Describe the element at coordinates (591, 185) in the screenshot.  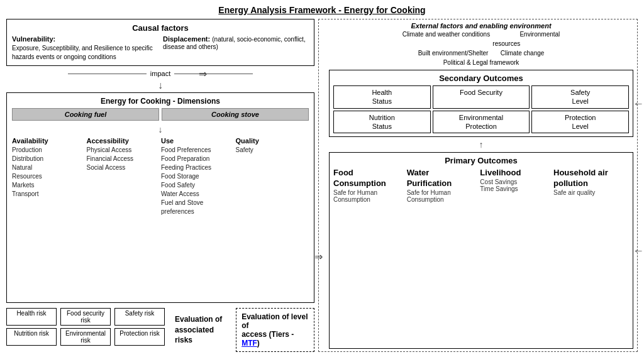
I see `primary-household-air: Household air pollution Safe air quality` at that location.